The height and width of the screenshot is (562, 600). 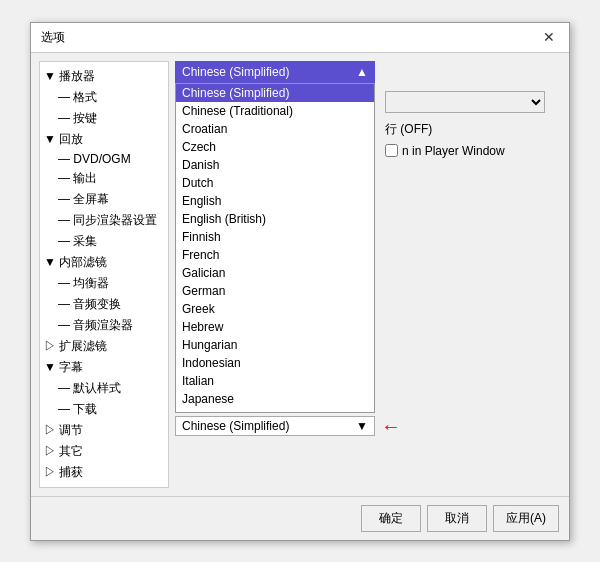 I want to click on tree-item: ▷ 其它, so click(x=104, y=452).